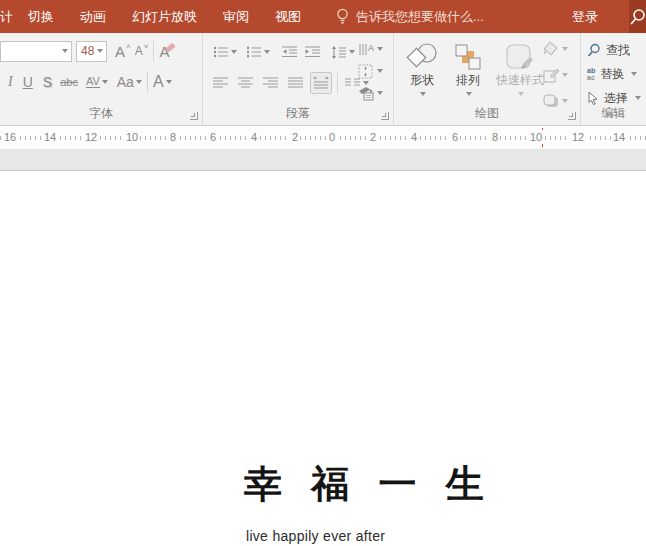 This screenshot has width=646, height=546. I want to click on slide-title-text: 幸 福 一 生, so click(365, 484).